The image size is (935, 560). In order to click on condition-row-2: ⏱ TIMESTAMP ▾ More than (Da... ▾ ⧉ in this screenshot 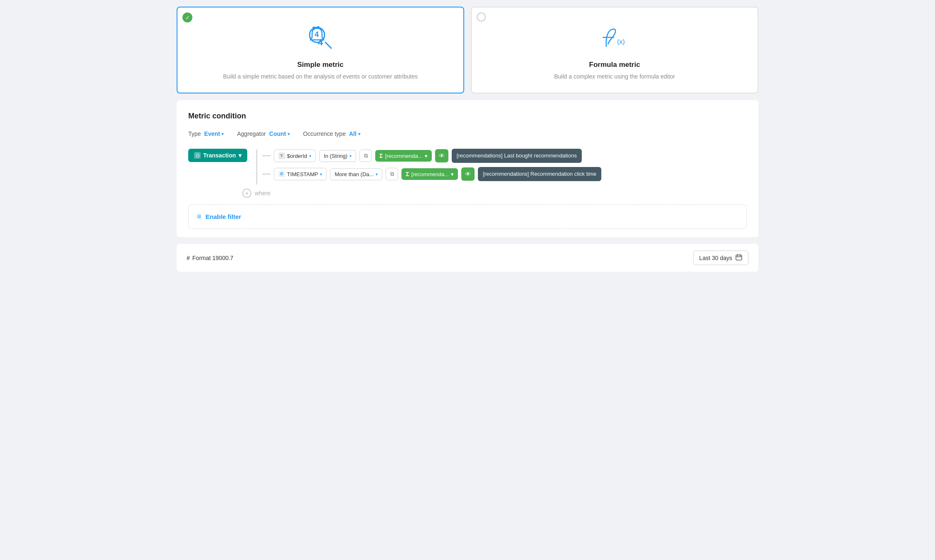, I will do `click(432, 174)`.